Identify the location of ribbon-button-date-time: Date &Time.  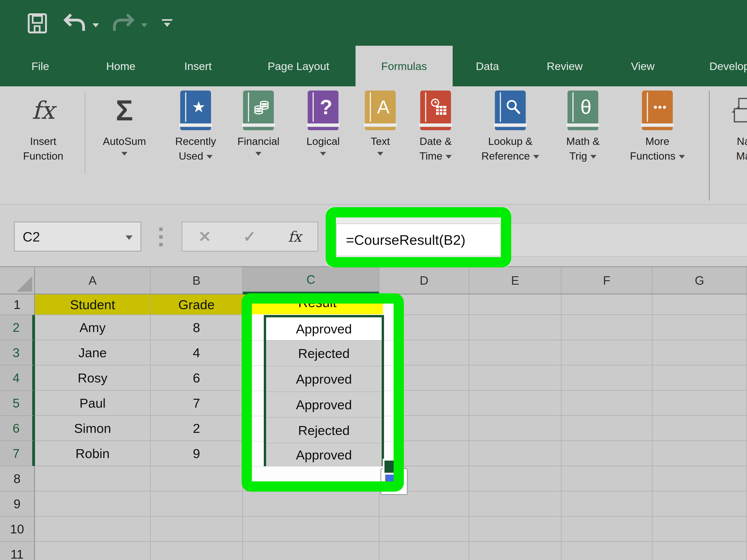
(436, 127).